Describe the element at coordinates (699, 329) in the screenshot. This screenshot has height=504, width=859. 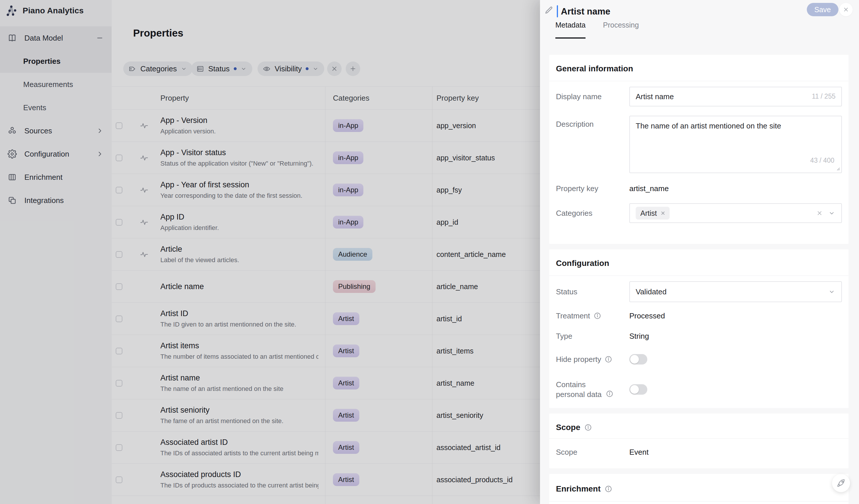
I see `section-configuration: Configuration Status Validated Treatment…` at that location.